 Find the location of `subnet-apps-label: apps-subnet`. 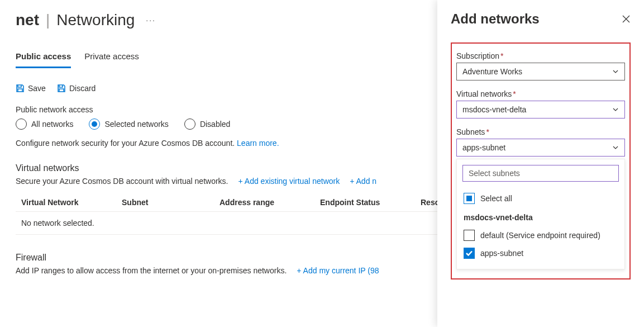

subnet-apps-label: apps-subnet is located at coordinates (502, 253).